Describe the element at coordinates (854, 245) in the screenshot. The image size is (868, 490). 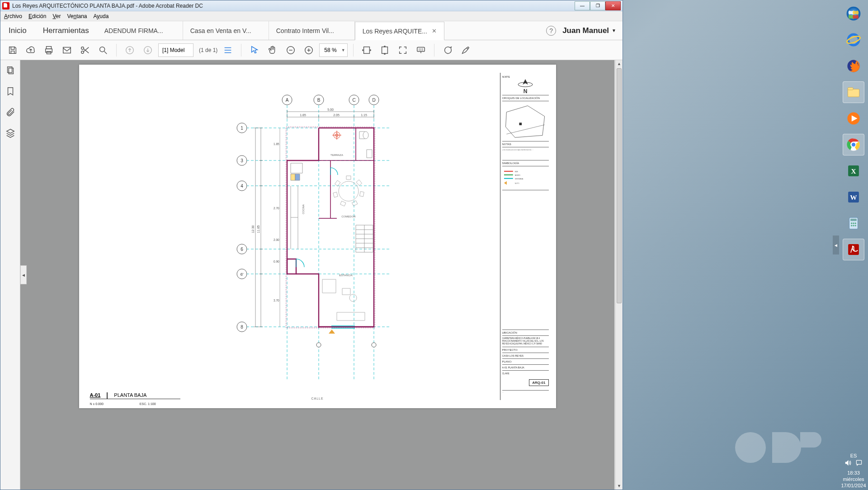
I see `desktop-dock: X W` at that location.